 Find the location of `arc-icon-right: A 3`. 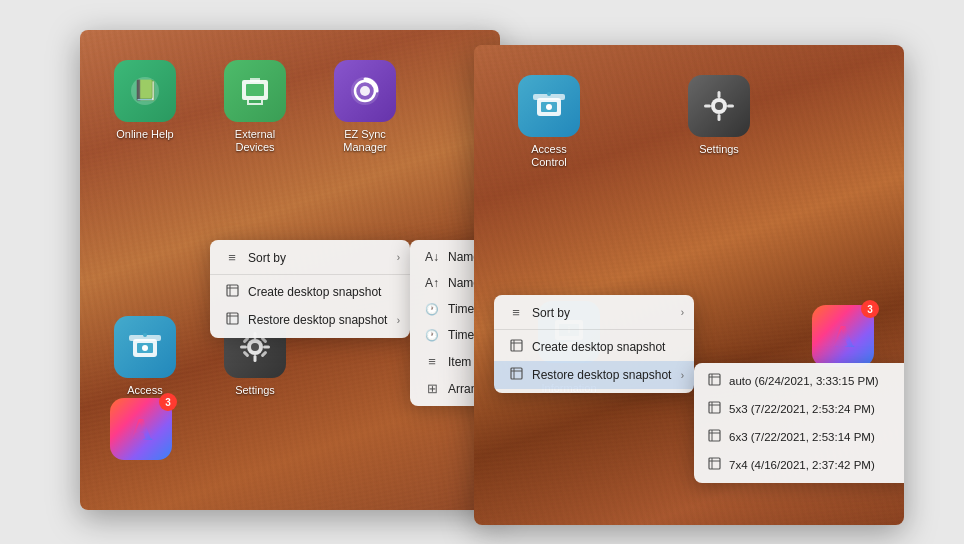

arc-icon-right: A 3 is located at coordinates (843, 336).